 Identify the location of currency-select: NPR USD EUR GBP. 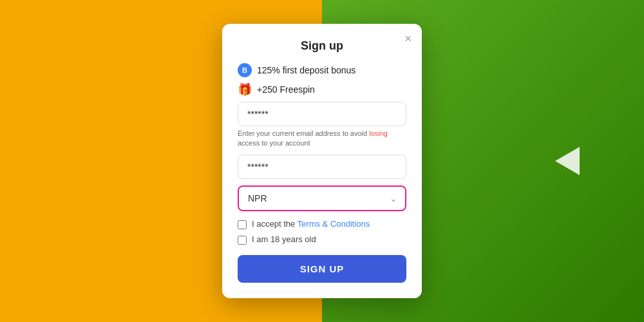
(322, 198).